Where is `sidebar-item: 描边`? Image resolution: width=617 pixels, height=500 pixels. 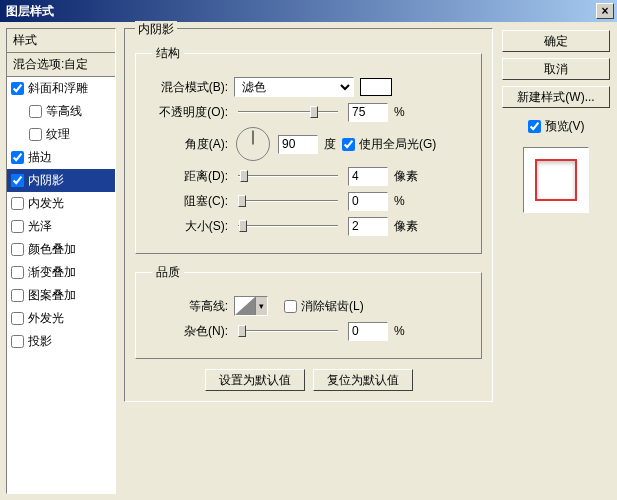
sidebar-item: 描边 is located at coordinates (61, 158).